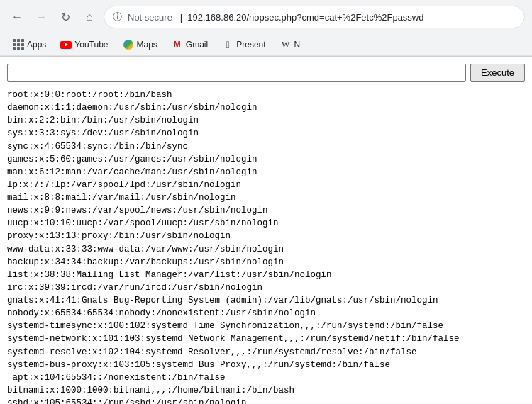 The height and width of the screenshot is (404, 532). Describe the element at coordinates (286, 45) in the screenshot. I see `wikipedia-favicon-icon: W` at that location.